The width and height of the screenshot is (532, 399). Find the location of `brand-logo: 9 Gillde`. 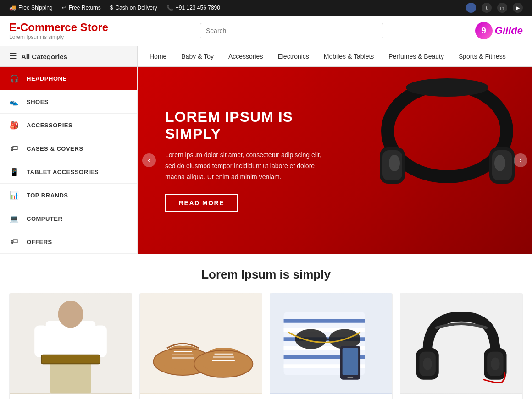

brand-logo: 9 Gillde is located at coordinates (499, 31).